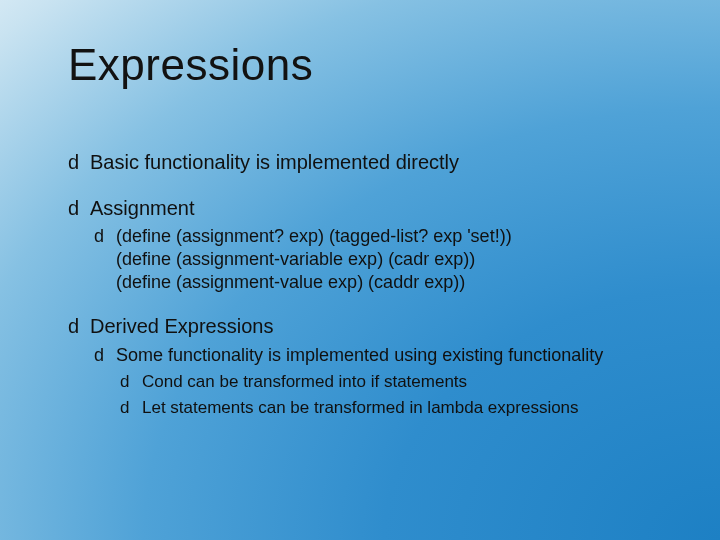 The height and width of the screenshot is (540, 720). Describe the element at coordinates (182, 326) in the screenshot. I see `bullet-text: Derived Expressions` at that location.